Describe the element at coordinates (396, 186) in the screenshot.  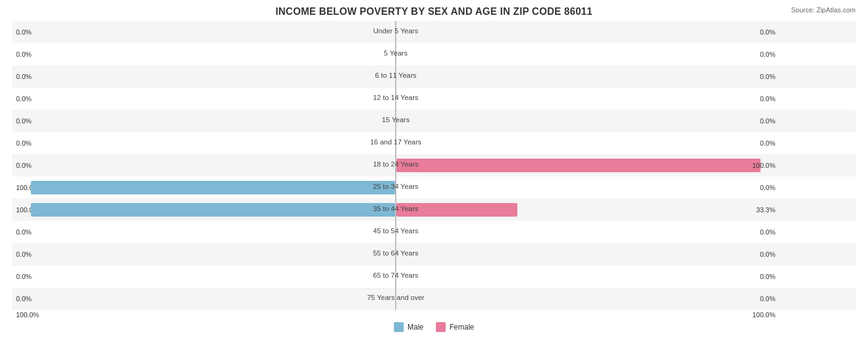
I see `row-label: 25 to 34 Years` at that location.